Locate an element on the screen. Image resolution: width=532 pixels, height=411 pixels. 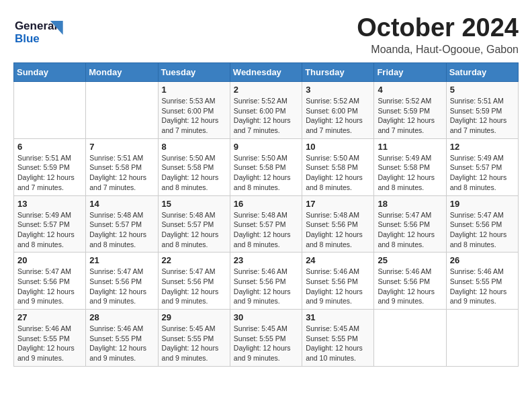
weekday-header-row: SundayMondayTuesdayWednesdayThursdayFrid… is located at coordinates (266, 73).